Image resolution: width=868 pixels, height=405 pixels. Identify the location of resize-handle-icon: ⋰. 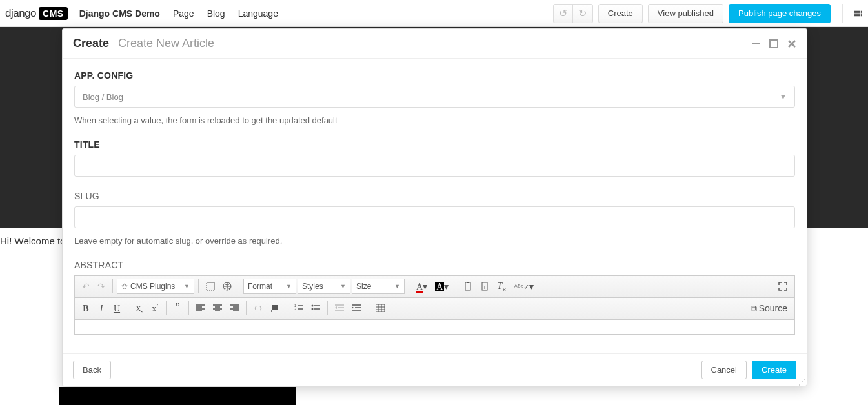
(802, 380).